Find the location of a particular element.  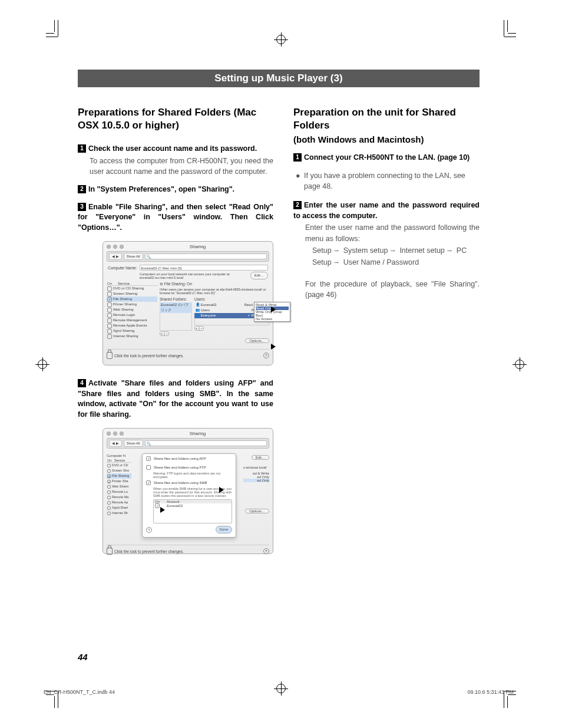

service-item: Remote Ma is located at coordinates (119, 498).